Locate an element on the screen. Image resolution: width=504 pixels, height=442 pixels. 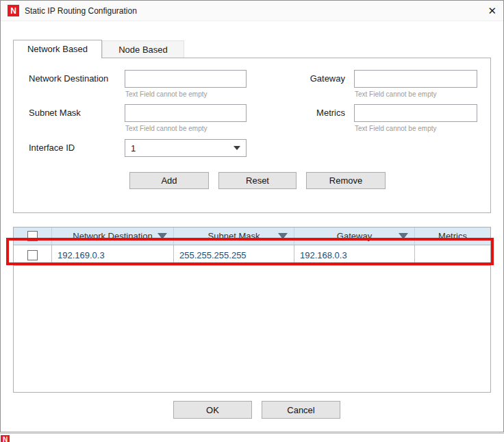
column-header-metrics: Metrics is located at coordinates (453, 236).